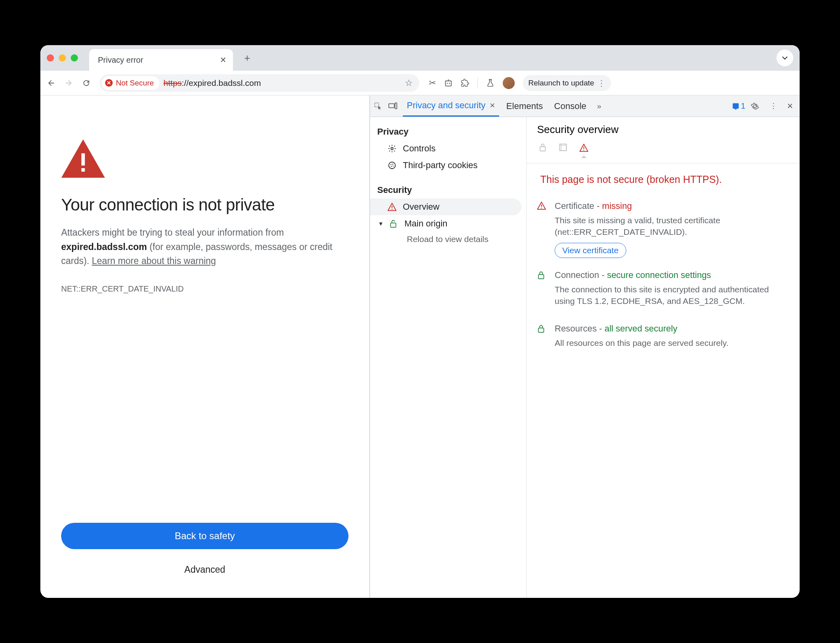  Describe the element at coordinates (561, 83) in the screenshot. I see `relaunch-label: Relaunch to update` at that location.